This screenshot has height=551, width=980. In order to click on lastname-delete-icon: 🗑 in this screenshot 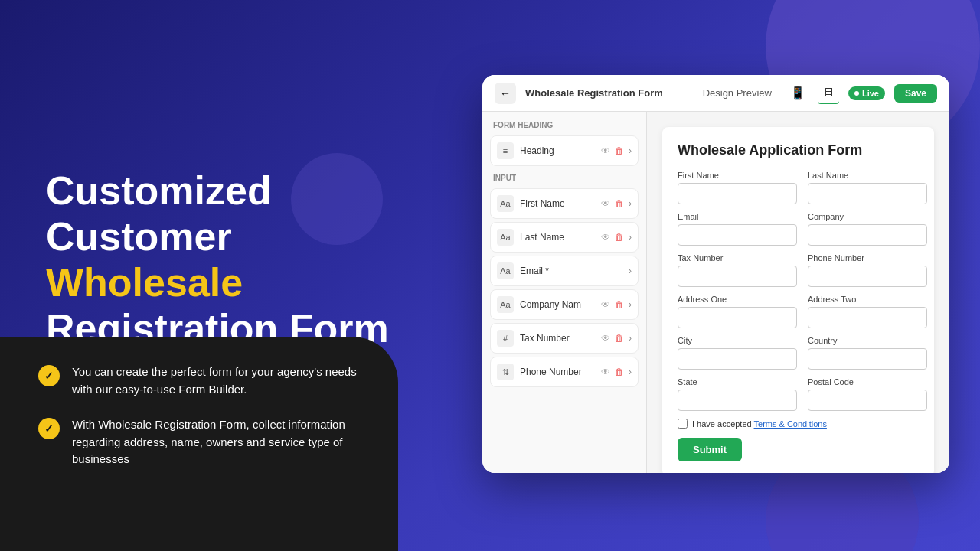, I will do `click(619, 237)`.